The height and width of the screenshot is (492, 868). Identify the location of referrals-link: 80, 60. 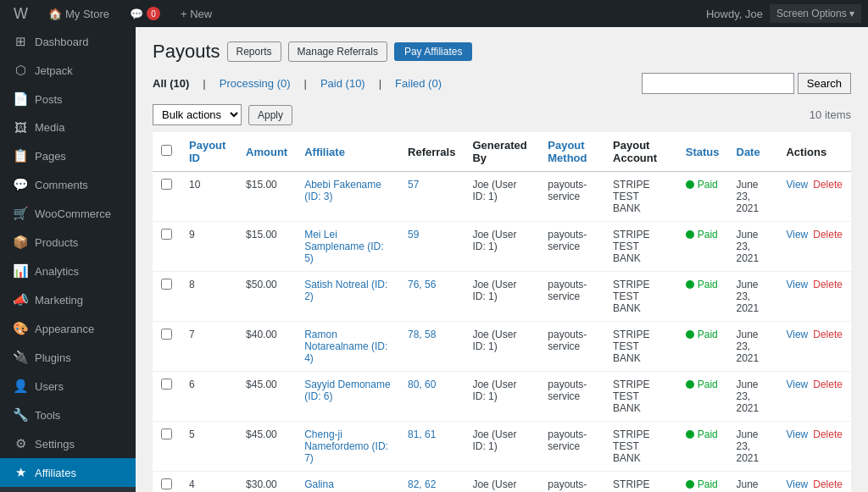
(422, 384).